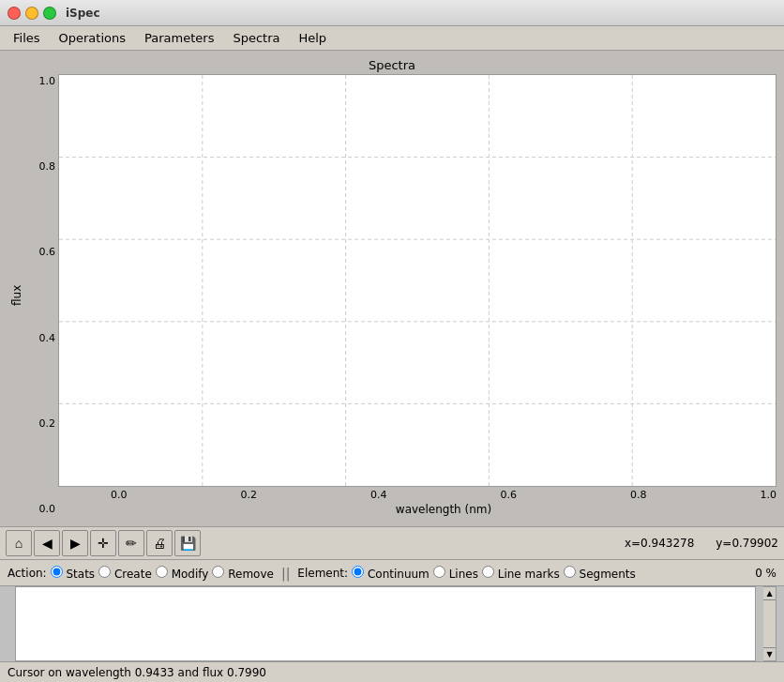  Describe the element at coordinates (385, 624) in the screenshot. I see `log-area` at that location.